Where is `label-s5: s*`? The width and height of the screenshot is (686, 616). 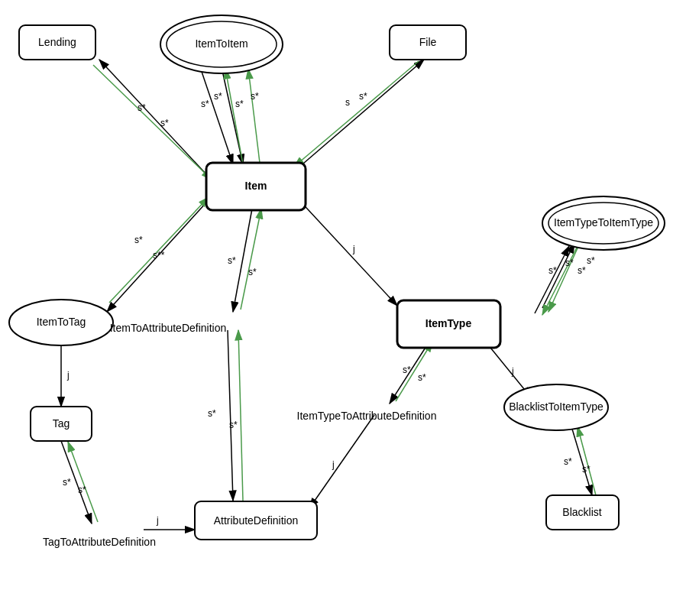
label-s5: s* is located at coordinates (240, 104).